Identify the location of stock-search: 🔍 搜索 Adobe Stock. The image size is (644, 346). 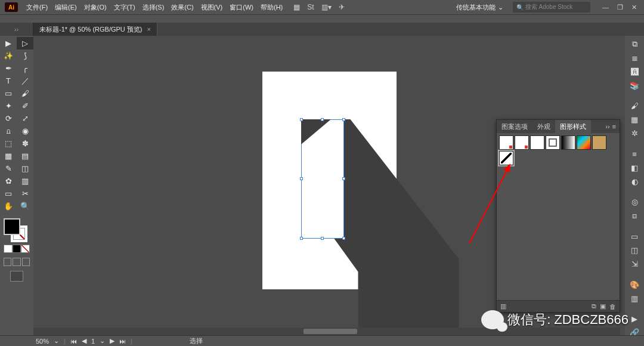
(552, 7).